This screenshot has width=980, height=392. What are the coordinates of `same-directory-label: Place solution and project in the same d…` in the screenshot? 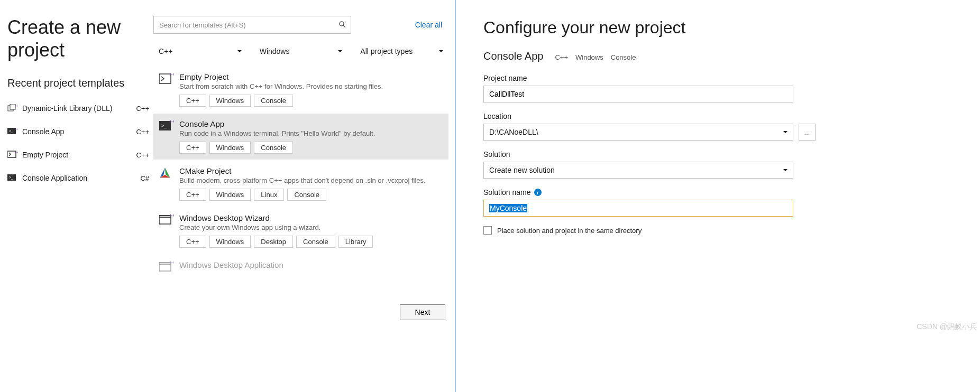 It's located at (569, 230).